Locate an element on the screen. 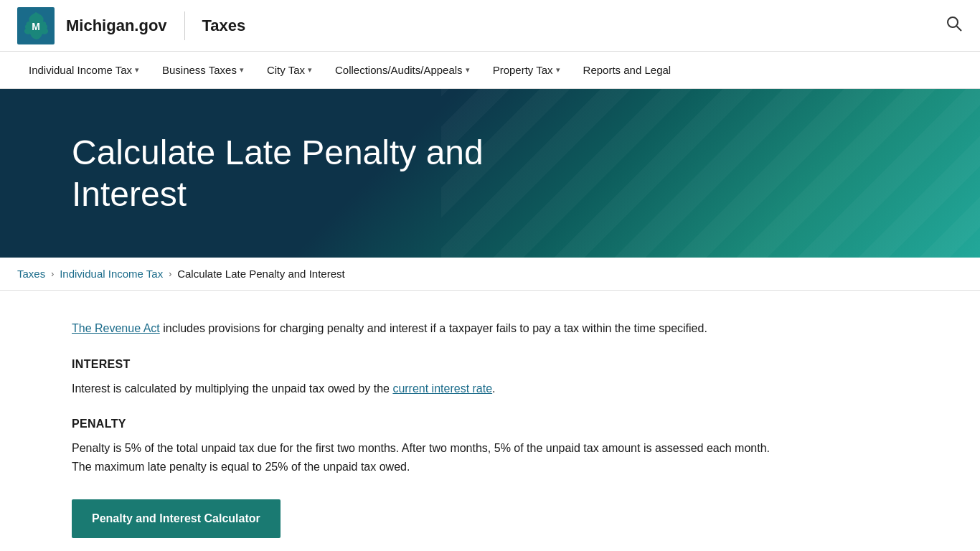  interest-section: INTEREST Interest is calculated by multi… is located at coordinates (430, 378).